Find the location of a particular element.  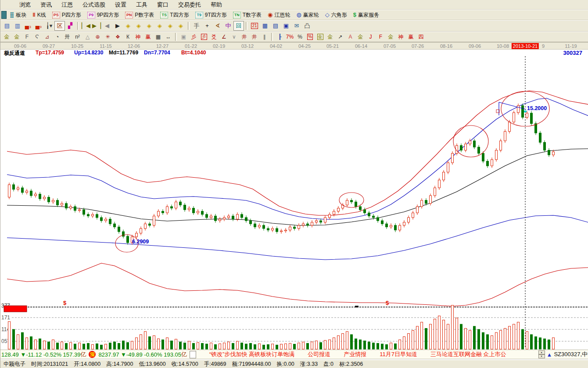

menu-item-窗口: 窗口 is located at coordinates (163, 5).